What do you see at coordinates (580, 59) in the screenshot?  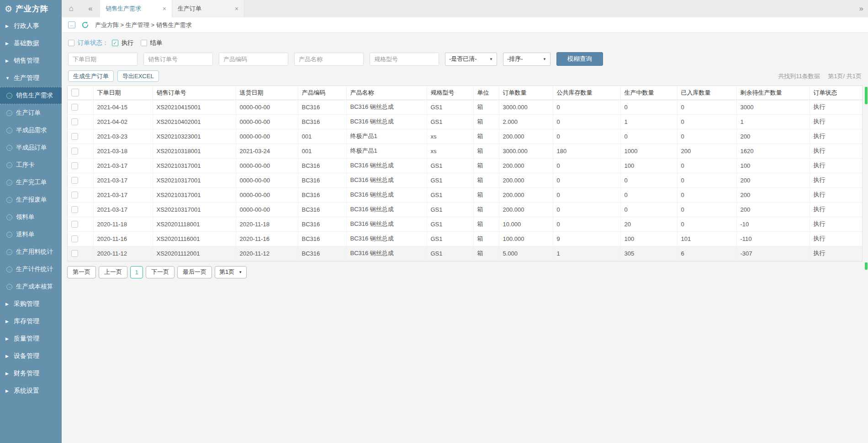 I see `fuzzy-search-button: 模糊查询` at bounding box center [580, 59].